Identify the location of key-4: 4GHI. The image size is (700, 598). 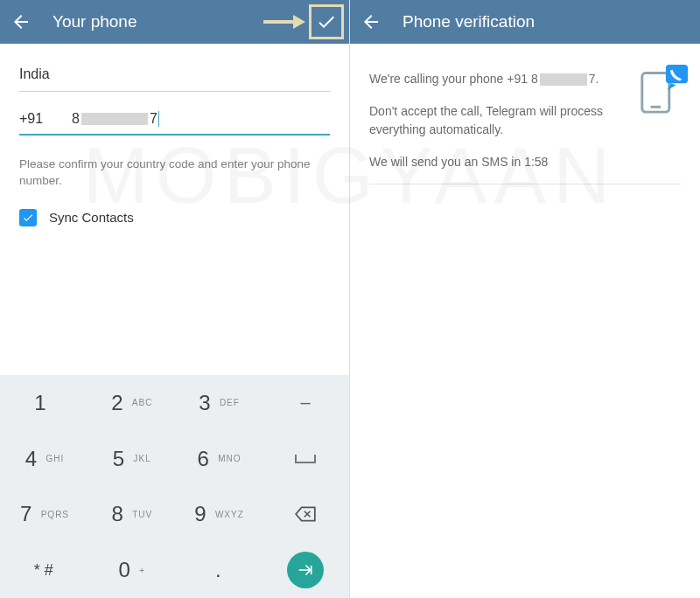
(44, 459).